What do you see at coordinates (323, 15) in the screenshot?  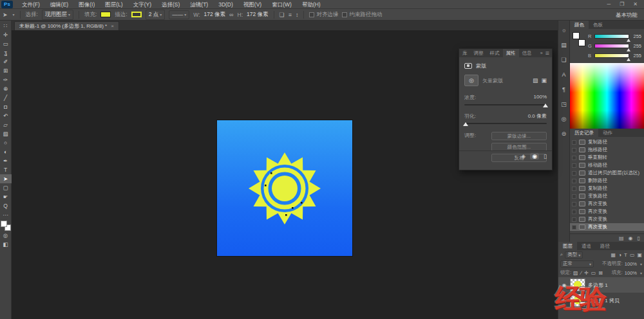 I see `align-edges-checkbox: 对齐边缘` at bounding box center [323, 15].